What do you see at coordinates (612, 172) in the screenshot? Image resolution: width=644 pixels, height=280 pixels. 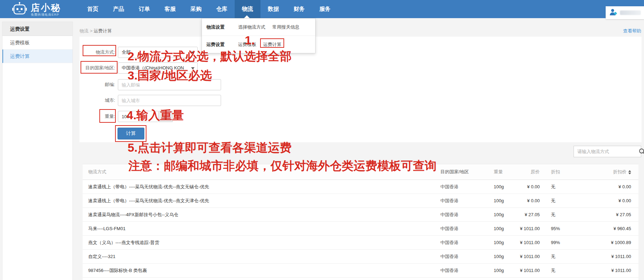 I see `column-header-5: 折扣价` at bounding box center [612, 172].